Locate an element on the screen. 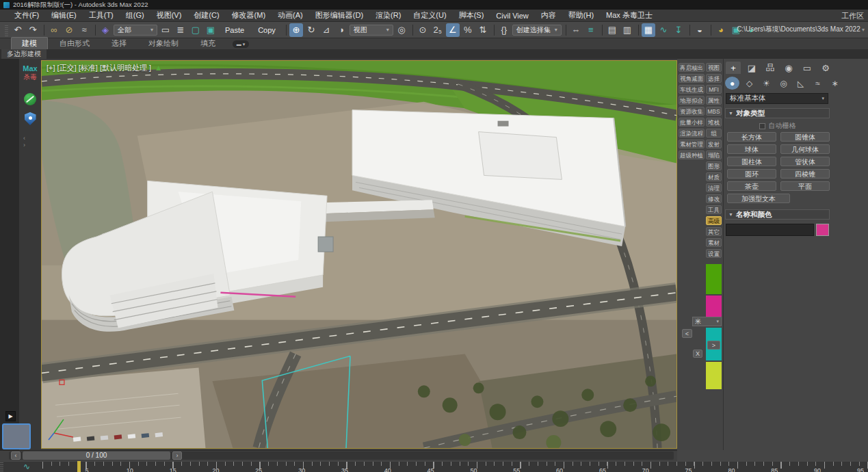  tab-selection: 选择 is located at coordinates (119, 44).